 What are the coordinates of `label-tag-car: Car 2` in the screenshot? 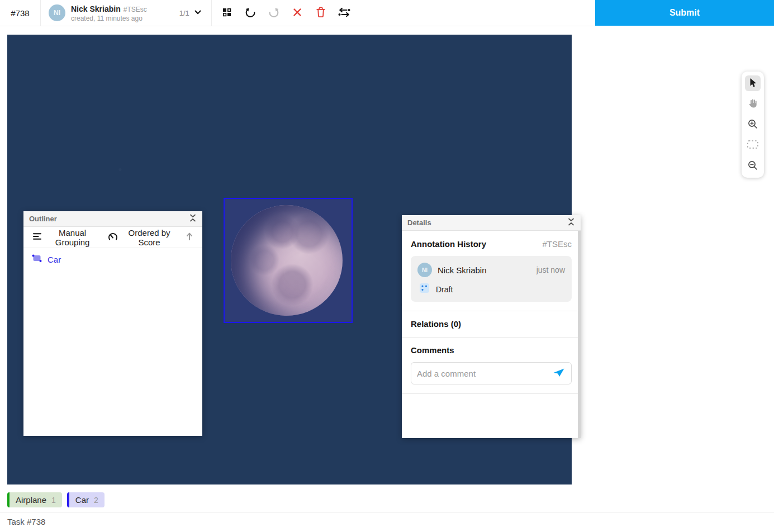 It's located at (86, 500).